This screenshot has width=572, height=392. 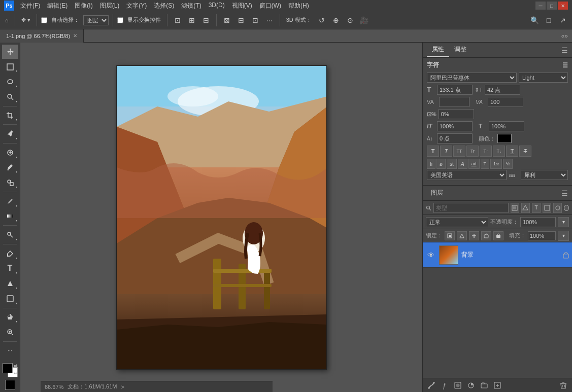 What do you see at coordinates (506, 102) in the screenshot?
I see `tracking-input` at bounding box center [506, 102].